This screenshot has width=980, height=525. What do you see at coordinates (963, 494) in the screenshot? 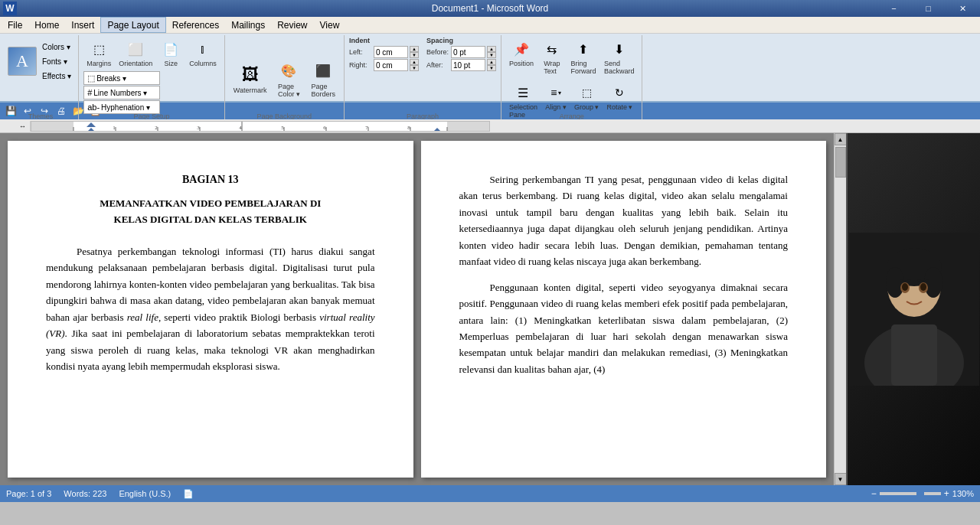
I see `zoom-level: 130%` at bounding box center [963, 494].